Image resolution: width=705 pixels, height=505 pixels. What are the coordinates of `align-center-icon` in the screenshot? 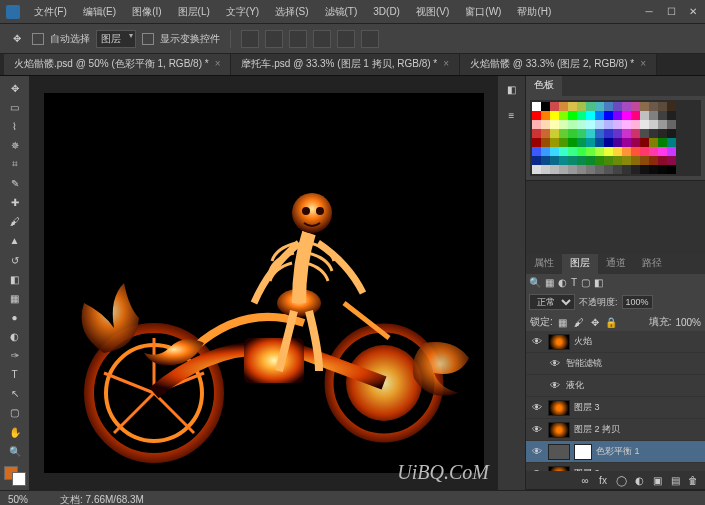 It's located at (274, 39).